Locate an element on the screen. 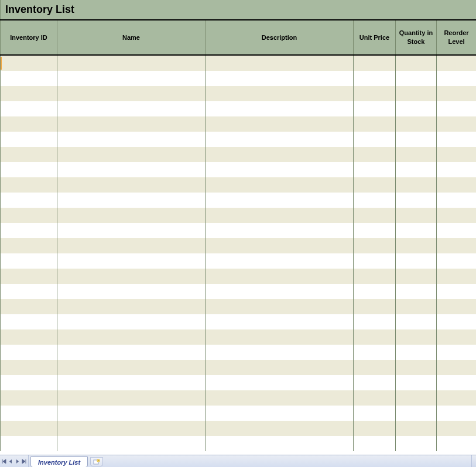 This screenshot has width=476, height=467. col-header-name: Name is located at coordinates (131, 37).